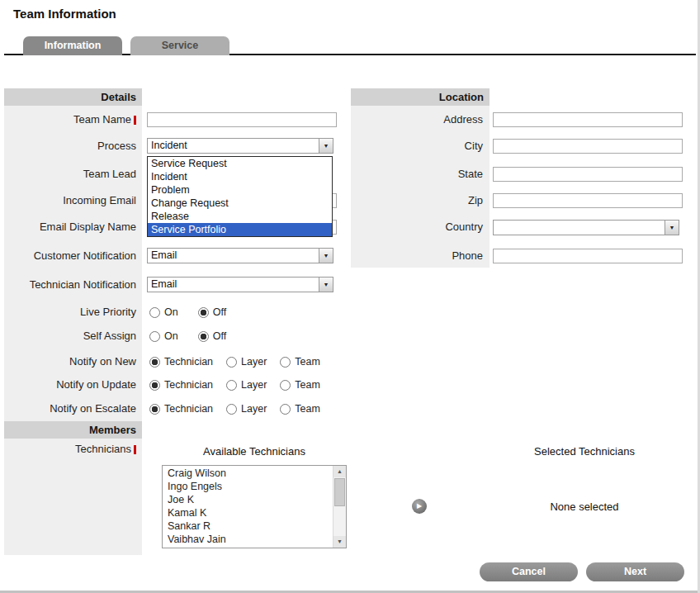 Image resolution: width=700 pixels, height=593 pixels. I want to click on live-priority-on-label: On, so click(172, 312).